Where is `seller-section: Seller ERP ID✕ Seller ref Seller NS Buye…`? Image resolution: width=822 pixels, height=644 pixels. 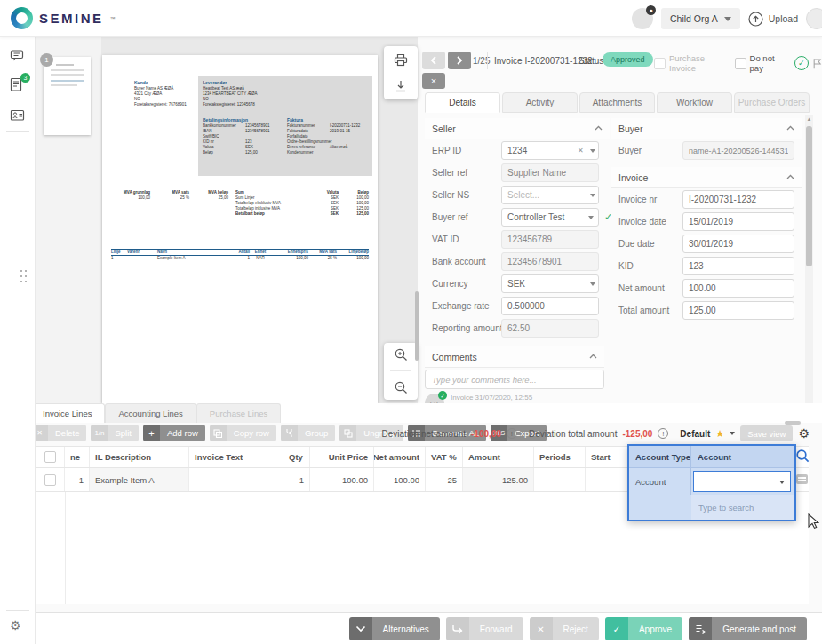
seller-section: Seller ERP ID✕ Seller ref Seller NS Buye… is located at coordinates (517, 229).